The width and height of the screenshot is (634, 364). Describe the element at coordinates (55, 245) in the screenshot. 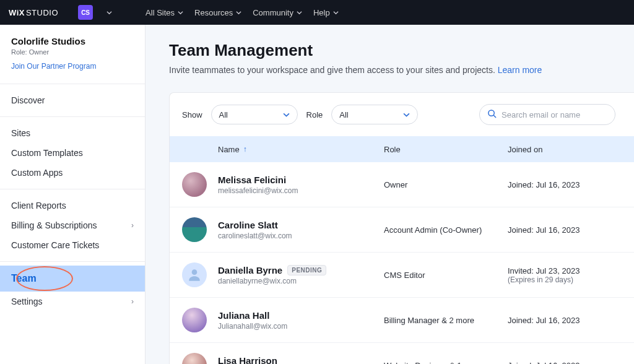

I see `sidebar-item-label: Customer Care Tickets` at that location.